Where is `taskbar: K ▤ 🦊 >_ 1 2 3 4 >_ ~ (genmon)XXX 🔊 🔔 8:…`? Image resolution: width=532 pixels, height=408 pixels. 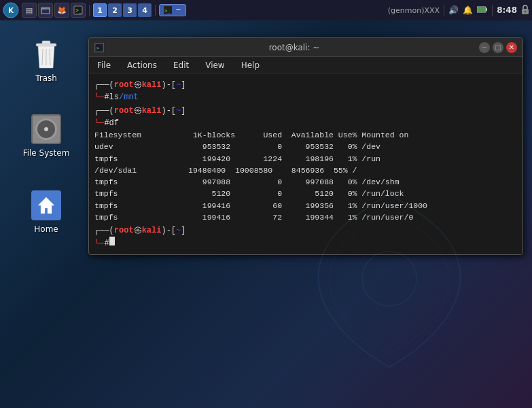 taskbar: K ▤ 🦊 >_ 1 2 3 4 >_ ~ (genmon)XXX 🔊 🔔 8:… is located at coordinates (266, 10).